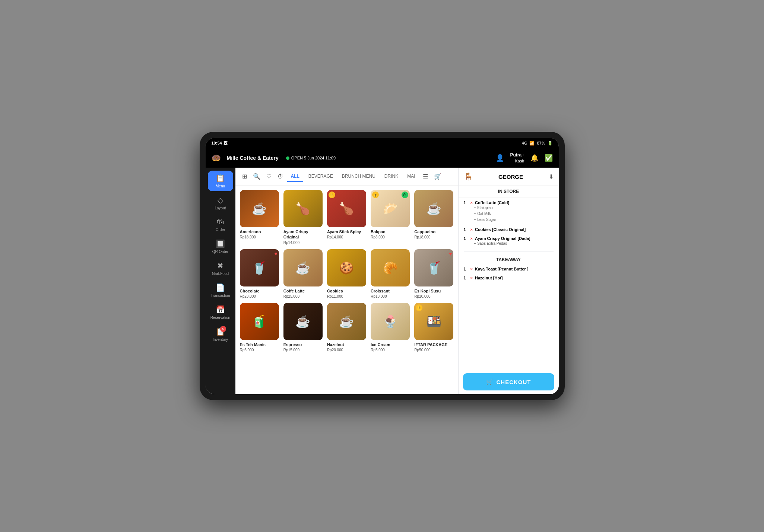 The image size is (764, 532). Describe the element at coordinates (450, 254) in the screenshot. I see `heart-badge-es-kopi: ♥` at that location.